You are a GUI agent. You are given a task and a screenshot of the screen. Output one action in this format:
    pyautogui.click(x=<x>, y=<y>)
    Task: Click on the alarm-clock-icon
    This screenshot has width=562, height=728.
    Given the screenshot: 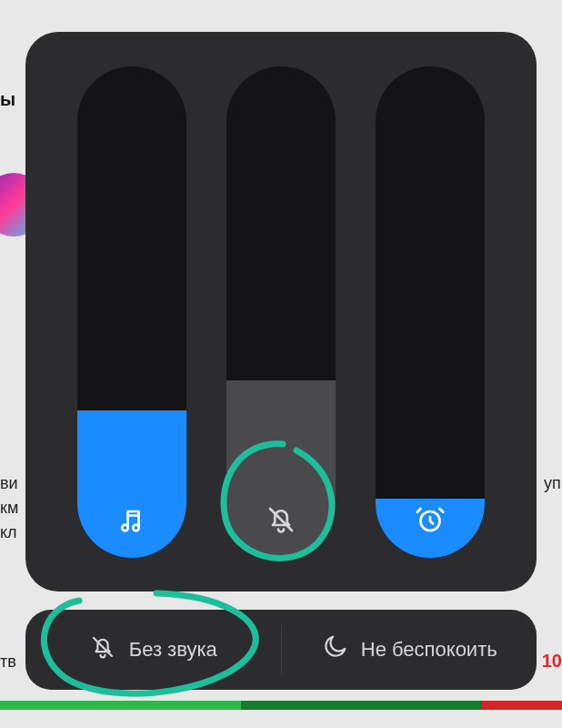 What is the action you would take?
    pyautogui.click(x=430, y=520)
    